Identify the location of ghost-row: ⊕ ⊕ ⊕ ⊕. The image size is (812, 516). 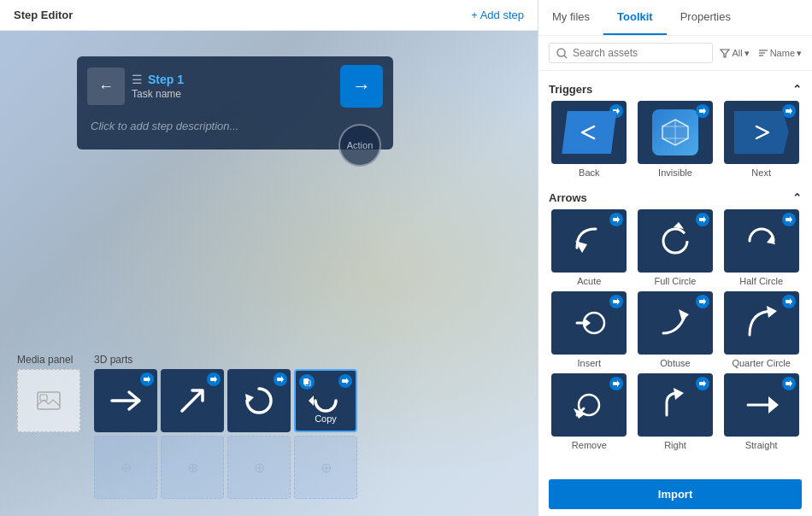
(226, 467).